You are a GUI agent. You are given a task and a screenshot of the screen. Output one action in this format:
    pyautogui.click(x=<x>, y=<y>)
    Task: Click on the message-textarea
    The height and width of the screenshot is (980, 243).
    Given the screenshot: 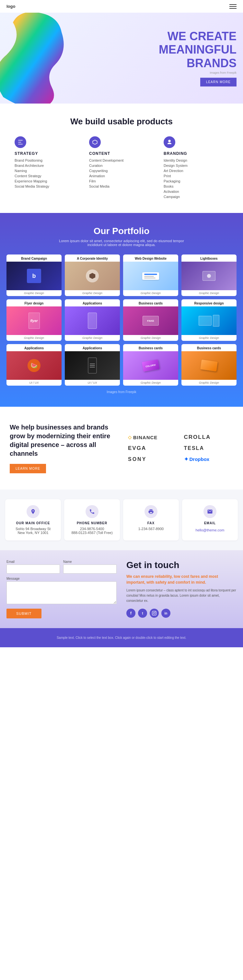 What is the action you would take?
    pyautogui.click(x=62, y=593)
    